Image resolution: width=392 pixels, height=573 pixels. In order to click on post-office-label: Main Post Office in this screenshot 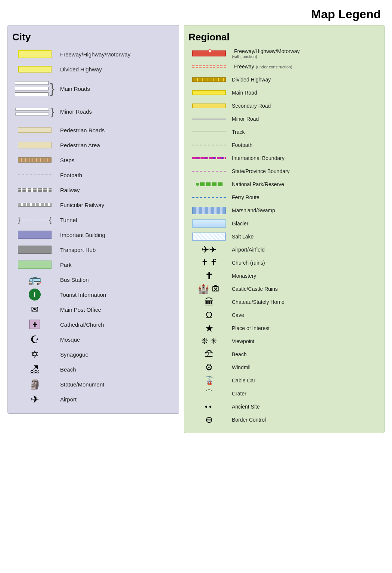, I will do `click(81, 309)`.